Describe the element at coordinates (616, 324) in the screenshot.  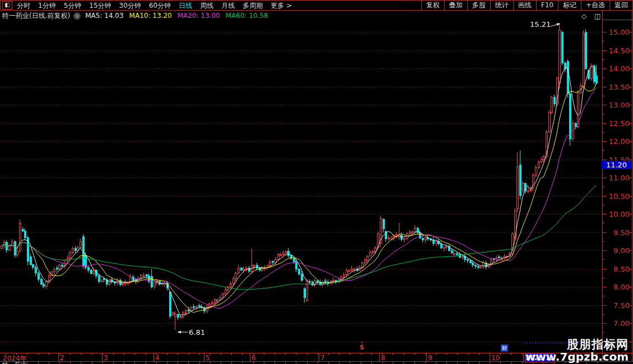
I see `y-axis-label: 7.00` at that location.